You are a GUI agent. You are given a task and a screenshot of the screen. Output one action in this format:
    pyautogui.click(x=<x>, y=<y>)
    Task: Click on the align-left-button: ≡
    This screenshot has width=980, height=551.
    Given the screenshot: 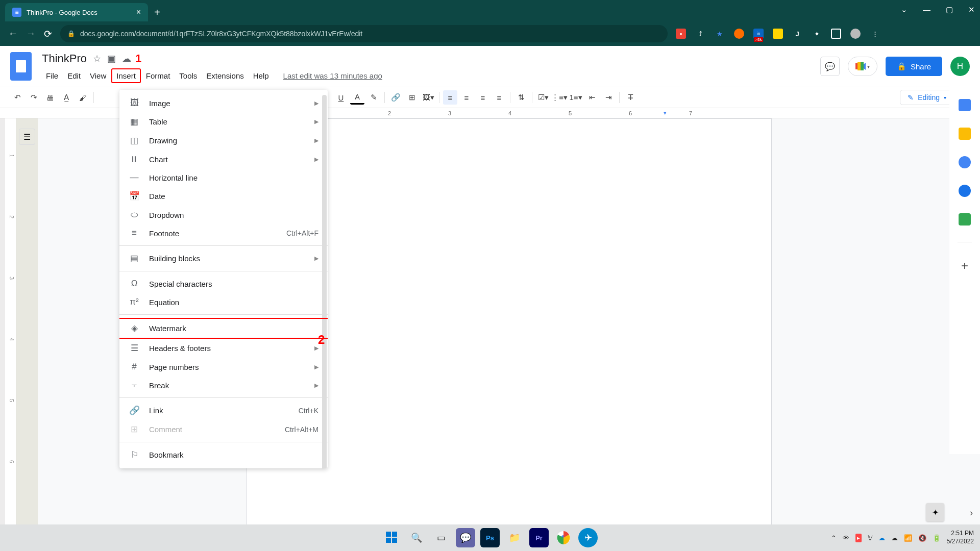 What is the action you would take?
    pyautogui.click(x=450, y=97)
    